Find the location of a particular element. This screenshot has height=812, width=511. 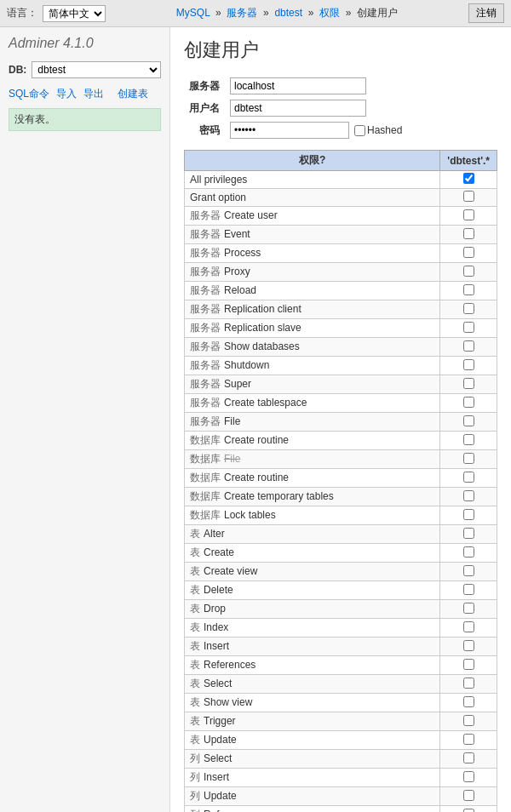

priv-name-cell: 服务器File is located at coordinates (313, 422).